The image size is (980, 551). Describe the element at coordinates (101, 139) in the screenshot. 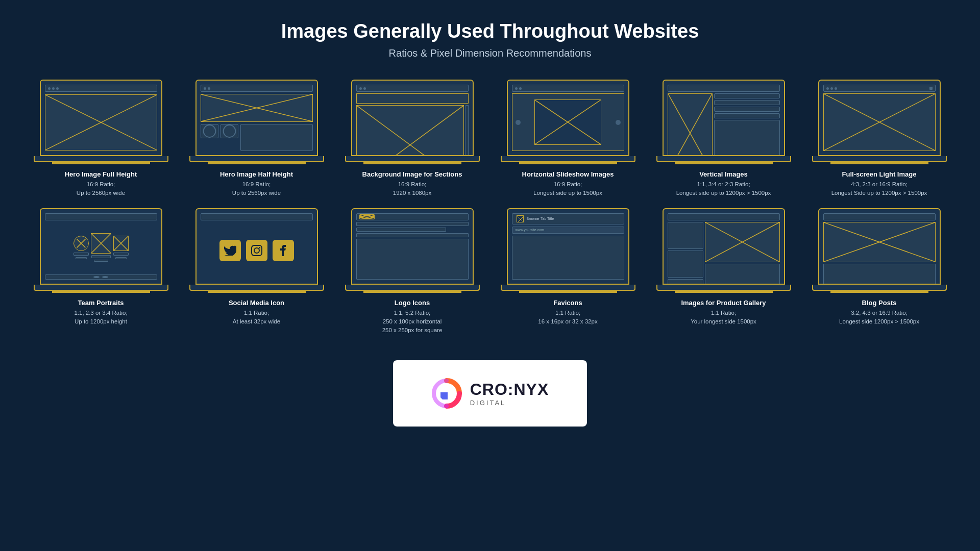

I see `card-hero-full: Hero Image Full Height 16:9 Ratio; Up to…` at that location.